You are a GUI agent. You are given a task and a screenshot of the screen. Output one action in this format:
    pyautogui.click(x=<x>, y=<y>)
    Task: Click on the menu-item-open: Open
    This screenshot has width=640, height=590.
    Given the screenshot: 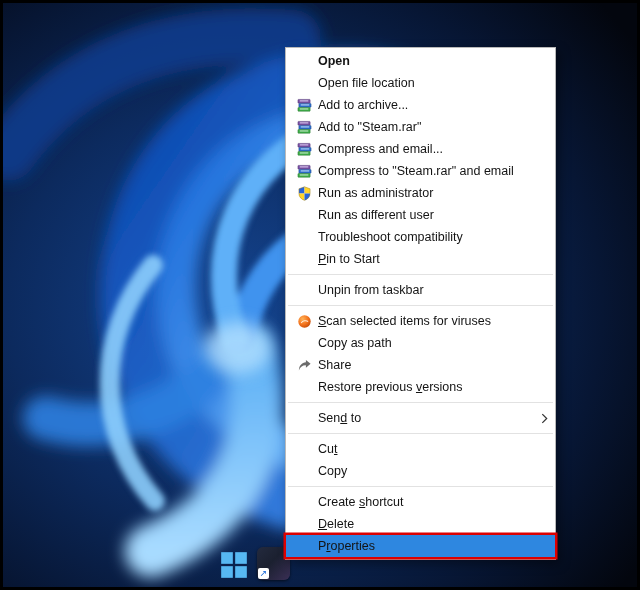 What is the action you would take?
    pyautogui.click(x=420, y=61)
    